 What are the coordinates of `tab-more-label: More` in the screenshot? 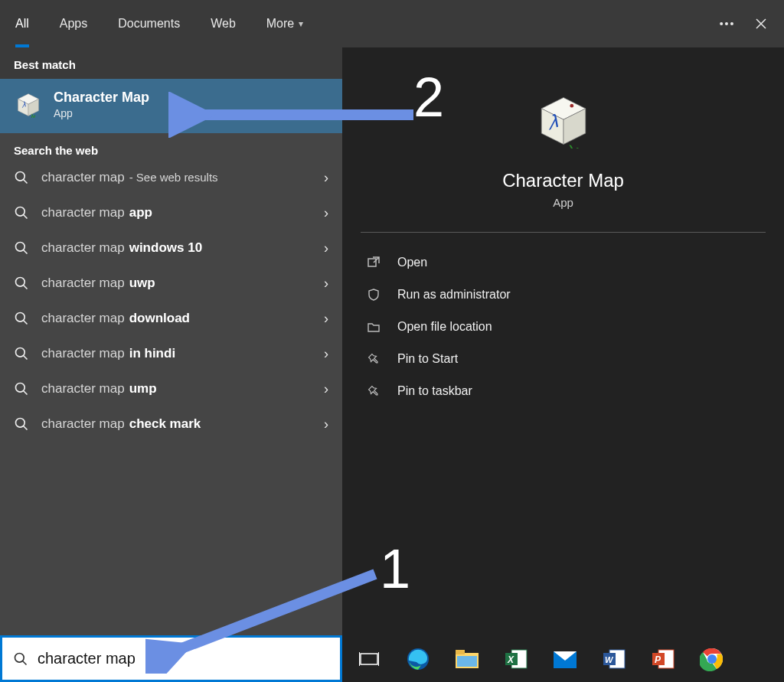 It's located at (280, 24).